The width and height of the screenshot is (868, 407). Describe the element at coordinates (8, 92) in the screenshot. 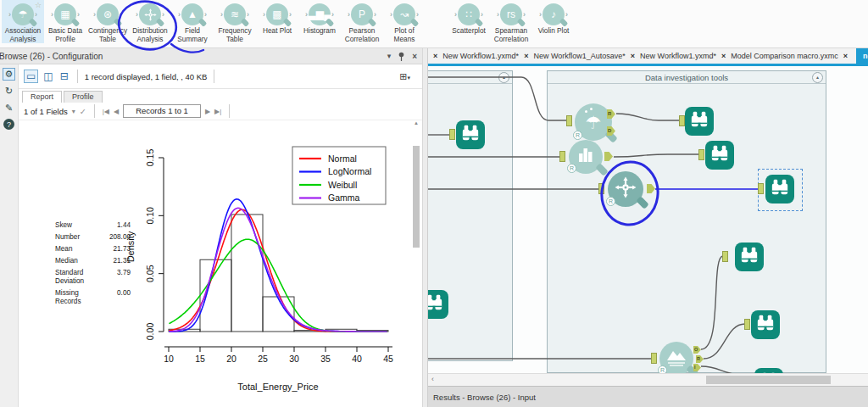

I see `refresh-icon: ↻` at that location.